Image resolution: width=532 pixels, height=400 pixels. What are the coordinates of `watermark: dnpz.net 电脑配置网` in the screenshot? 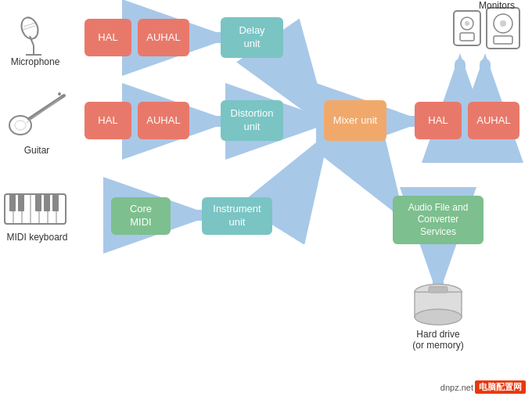 It's located at (483, 387).